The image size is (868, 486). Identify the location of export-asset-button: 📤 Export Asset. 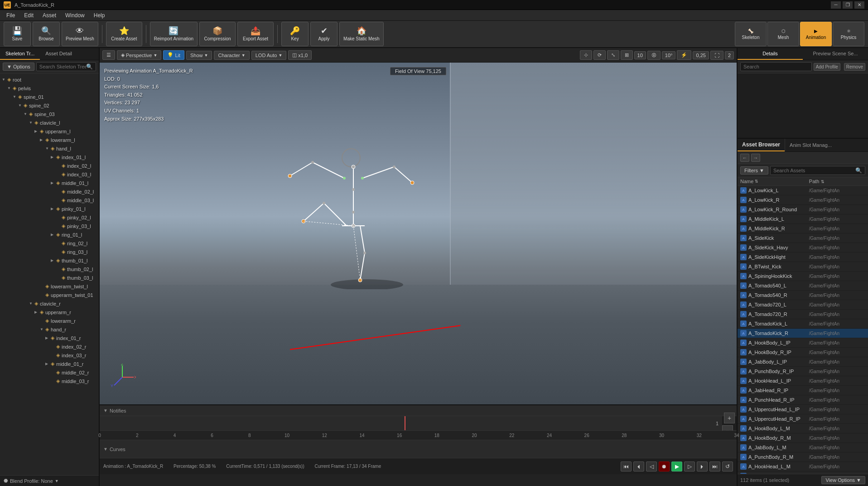
(256, 34).